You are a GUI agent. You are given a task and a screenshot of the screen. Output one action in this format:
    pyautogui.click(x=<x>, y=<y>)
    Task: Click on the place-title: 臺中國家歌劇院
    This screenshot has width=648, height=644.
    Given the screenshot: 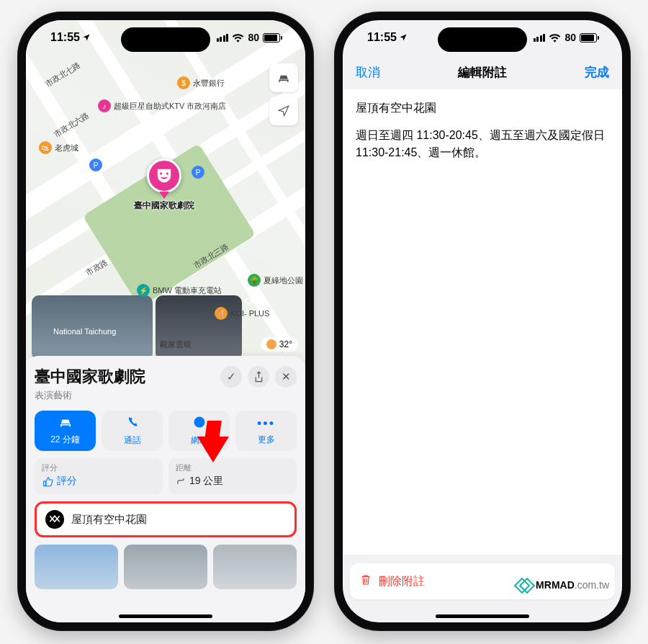 What is the action you would take?
    pyautogui.click(x=90, y=377)
    